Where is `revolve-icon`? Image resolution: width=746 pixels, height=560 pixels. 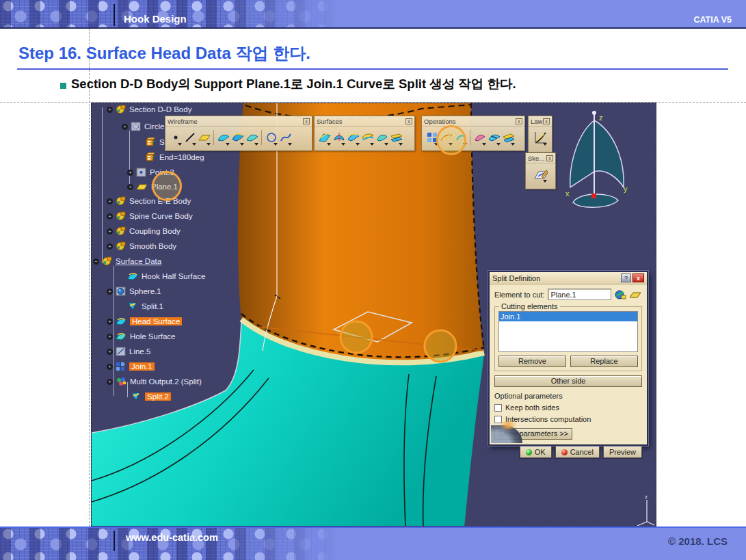 revolve-icon is located at coordinates (339, 137).